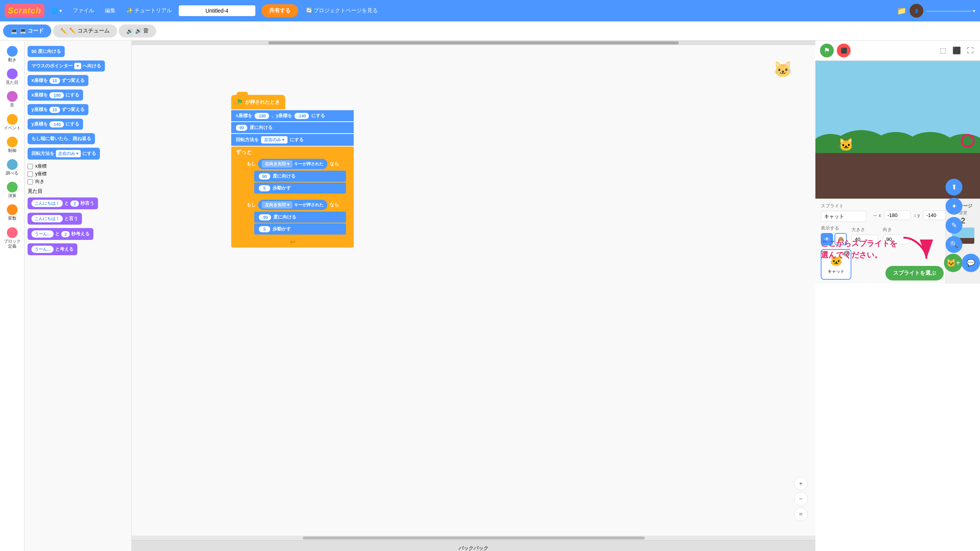 This screenshot has width=980, height=551. Describe the element at coordinates (292, 197) in the screenshot. I see `forever-block: ずっと もし 右向き矢印 ▾ キーが押された なら` at that location.